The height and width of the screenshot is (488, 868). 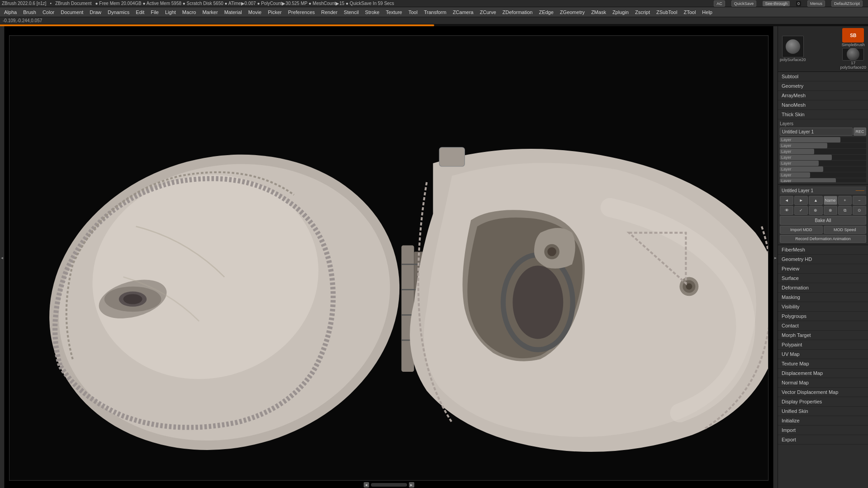 I want to click on layer-btn-dup: ⧉, so click(x=845, y=210).